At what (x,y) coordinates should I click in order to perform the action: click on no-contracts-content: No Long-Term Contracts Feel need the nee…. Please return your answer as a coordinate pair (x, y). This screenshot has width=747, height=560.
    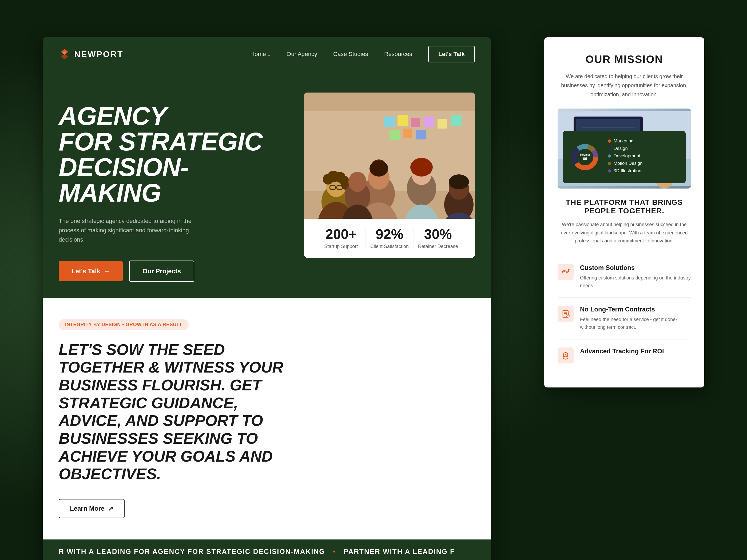
    Looking at the image, I should click on (636, 318).